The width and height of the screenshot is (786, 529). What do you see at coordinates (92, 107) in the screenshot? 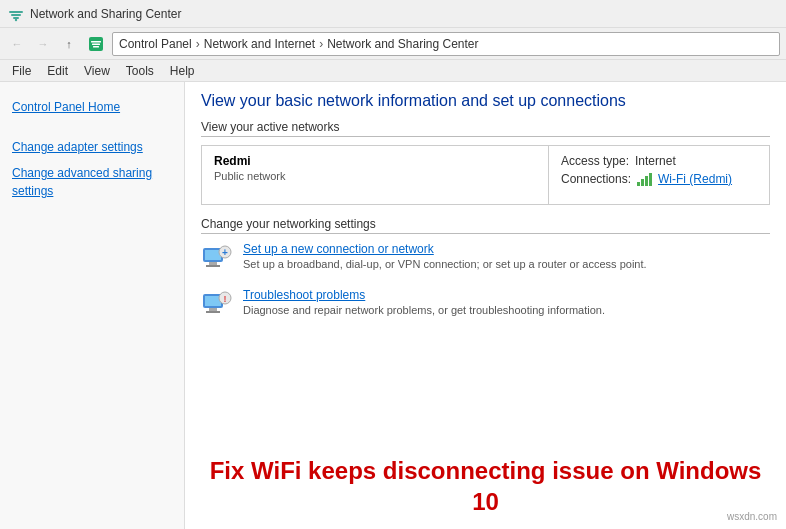
I see `sidebar-control-panel-home: Control Panel Home` at bounding box center [92, 107].